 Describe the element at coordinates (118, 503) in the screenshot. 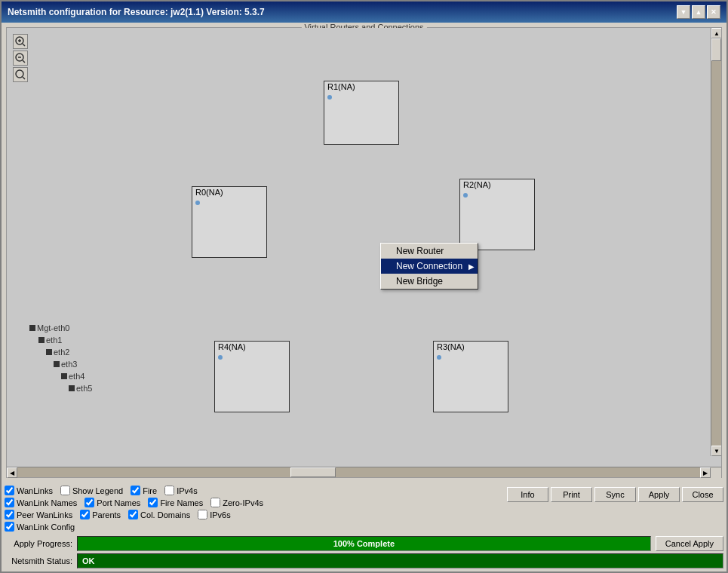

I see `port-names-label: Port Names` at that location.